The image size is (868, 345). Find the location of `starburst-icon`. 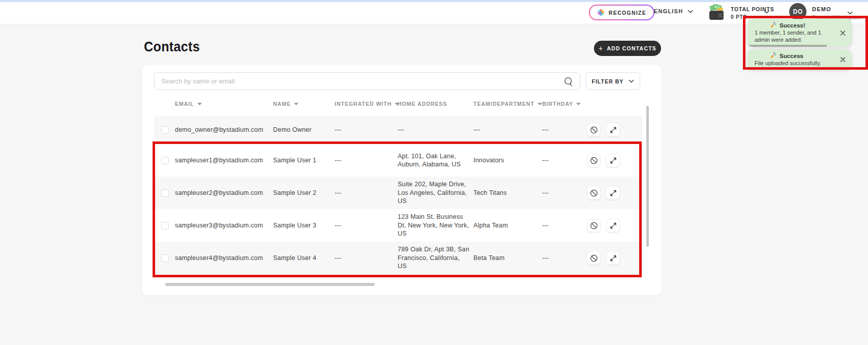

starburst-icon is located at coordinates (601, 12).